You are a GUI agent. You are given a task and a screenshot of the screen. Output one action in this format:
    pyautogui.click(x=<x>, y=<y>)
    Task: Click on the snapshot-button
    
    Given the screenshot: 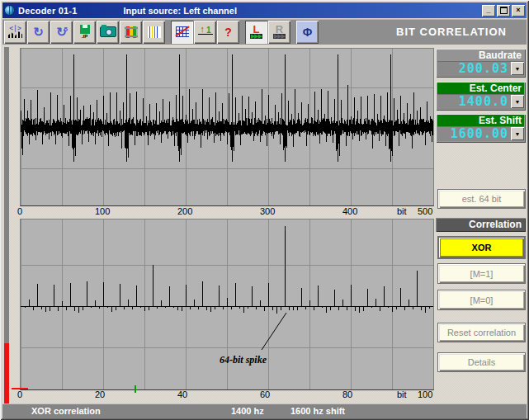 What is the action you would take?
    pyautogui.click(x=107, y=32)
    